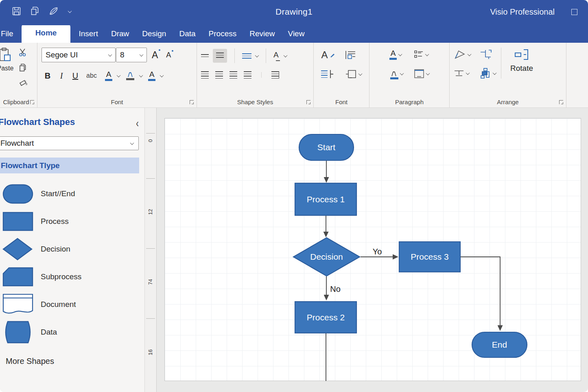 This screenshot has width=588, height=392. I want to click on font-name-chevron-icon, so click(110, 55).